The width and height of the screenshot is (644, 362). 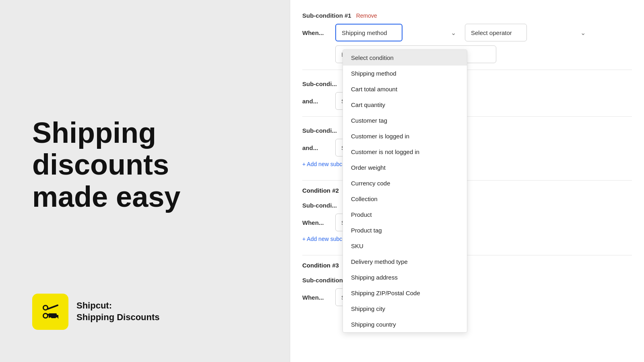 I want to click on dropdown-item-10: Product, so click(x=405, y=215).